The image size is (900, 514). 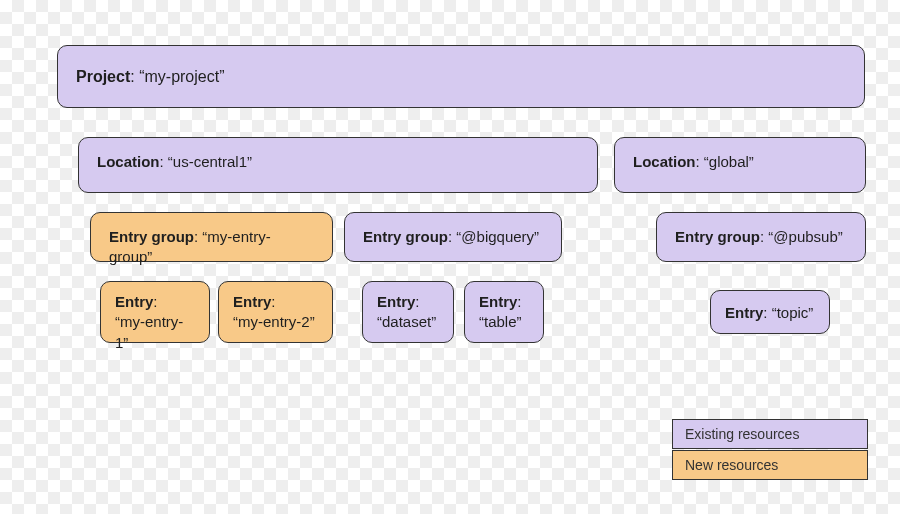 I want to click on entry-1-box: Entry: “my-entry-1”, so click(x=155, y=312).